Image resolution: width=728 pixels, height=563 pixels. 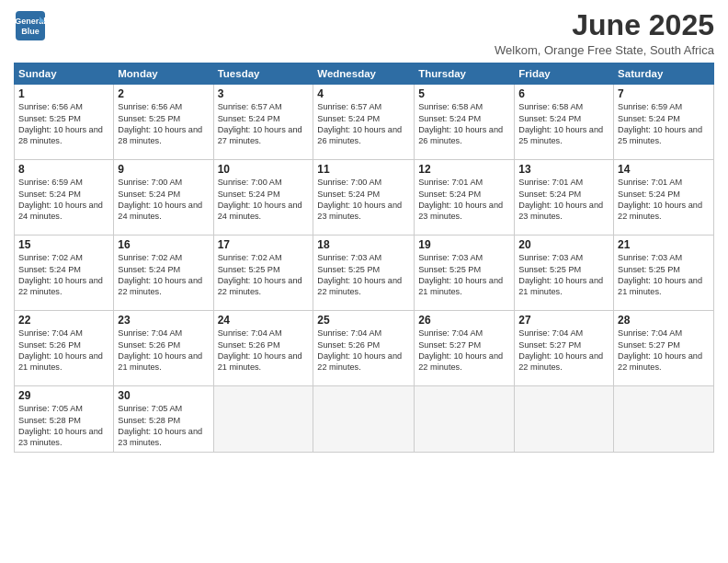 I want to click on table-row: 11Sunrise: 7:00 AM Sunset: 5:24 PM Dayli…, so click(x=364, y=198).